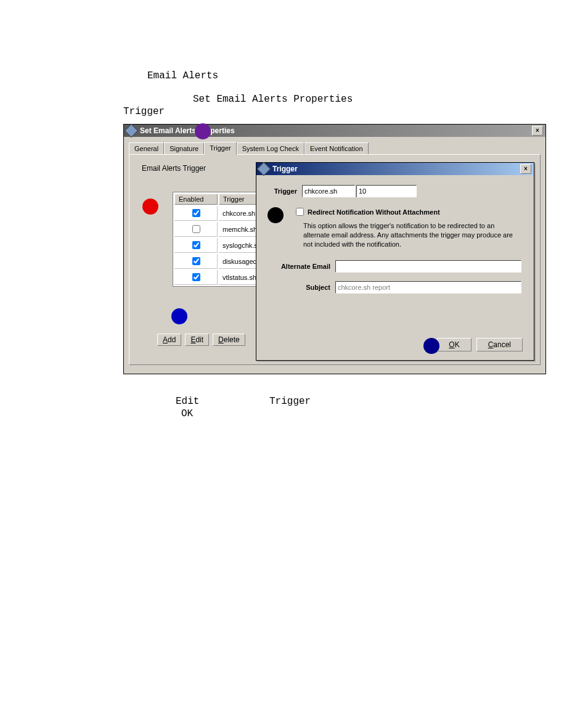 The height and width of the screenshot is (706, 588). I want to click on inner-title: Trigger, so click(285, 169).